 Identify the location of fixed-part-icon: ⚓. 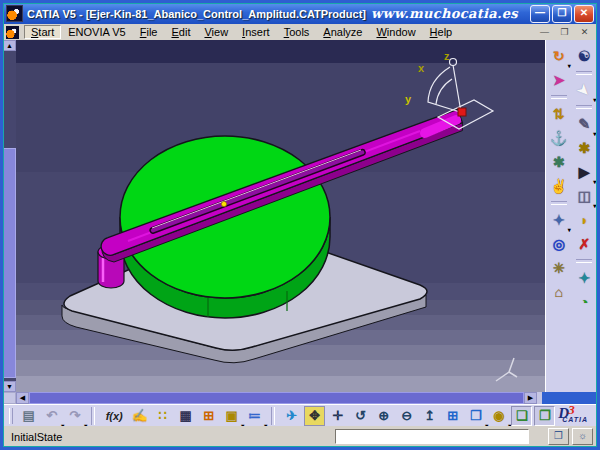
(559, 138).